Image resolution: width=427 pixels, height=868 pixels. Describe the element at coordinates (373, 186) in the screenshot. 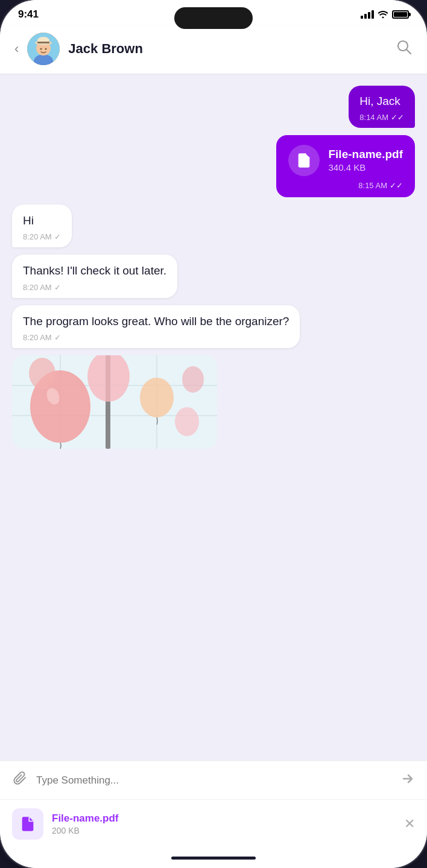

I see `file-time: 8:15 AM` at that location.